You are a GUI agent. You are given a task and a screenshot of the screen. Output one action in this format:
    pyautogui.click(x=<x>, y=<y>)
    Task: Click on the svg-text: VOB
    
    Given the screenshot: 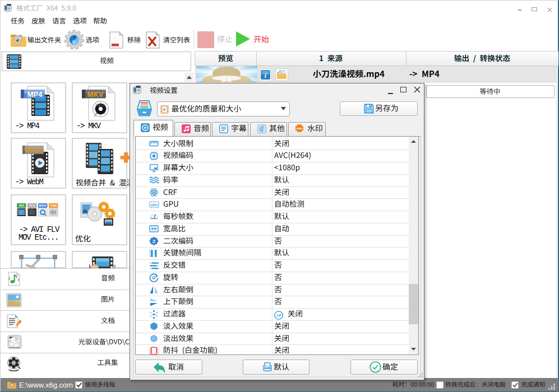 What is the action you would take?
    pyautogui.click(x=54, y=206)
    